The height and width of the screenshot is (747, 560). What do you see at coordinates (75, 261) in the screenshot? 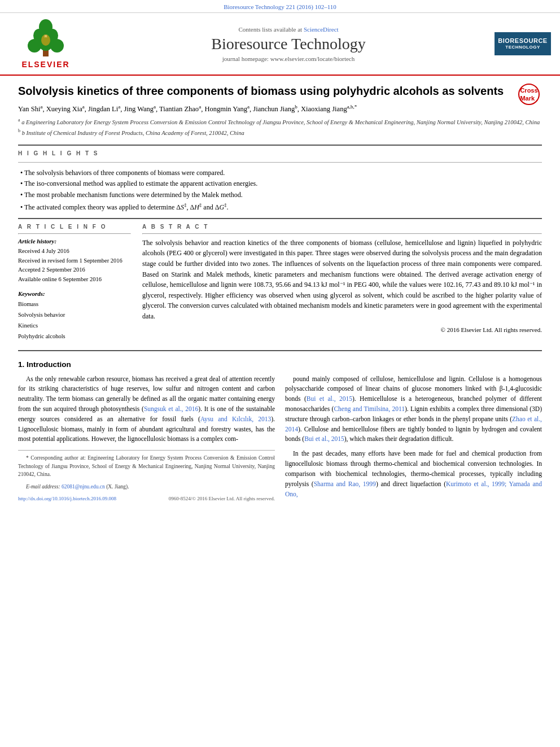
I see `history-revised: Received in revised form 1 September 201…` at bounding box center [75, 261].